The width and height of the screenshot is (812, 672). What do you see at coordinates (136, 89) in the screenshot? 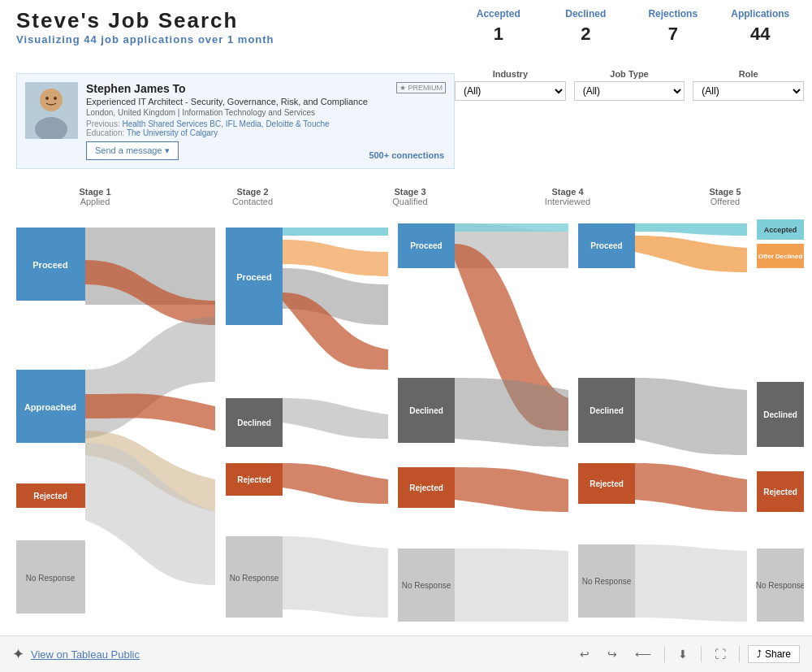
I see `profile-name: Stephen James To` at bounding box center [136, 89].